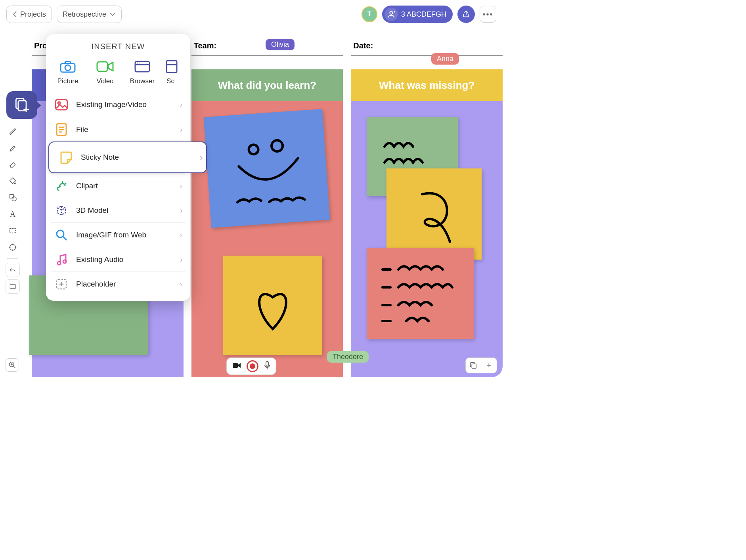  Describe the element at coordinates (118, 259) in the screenshot. I see `insert-audio: Existing Audio ›` at that location.